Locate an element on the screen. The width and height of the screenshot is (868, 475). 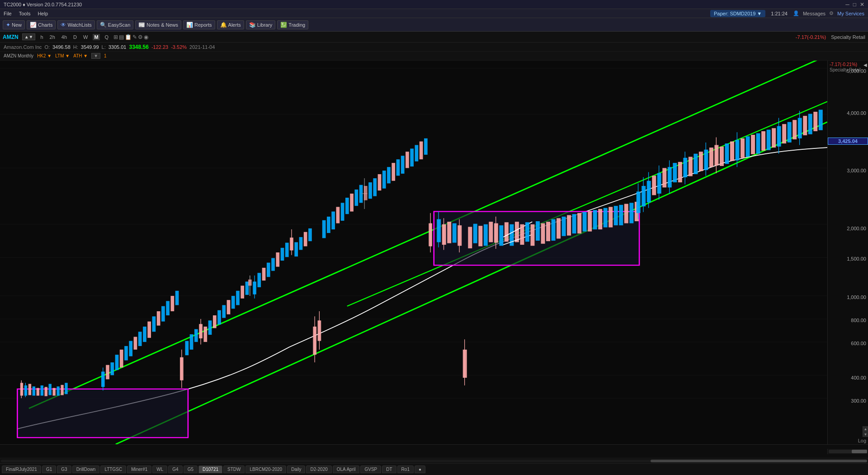
tab-finalrjuly2021: FinalRJuly2021 is located at coordinates (22, 470).